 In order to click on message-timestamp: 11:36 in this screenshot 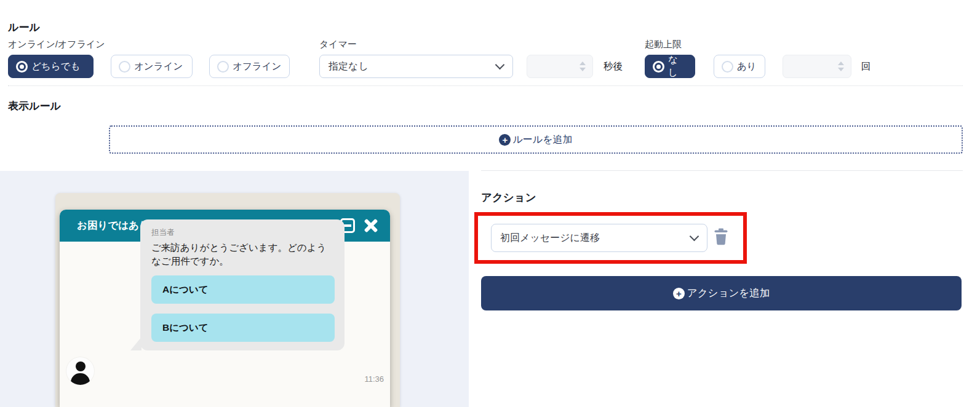, I will do `click(374, 379)`.